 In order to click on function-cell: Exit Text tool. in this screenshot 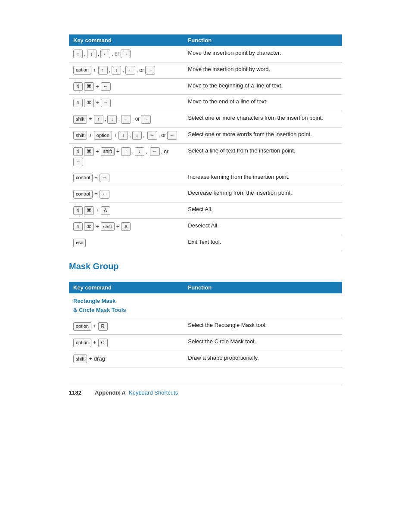, I will do `click(263, 243)`.